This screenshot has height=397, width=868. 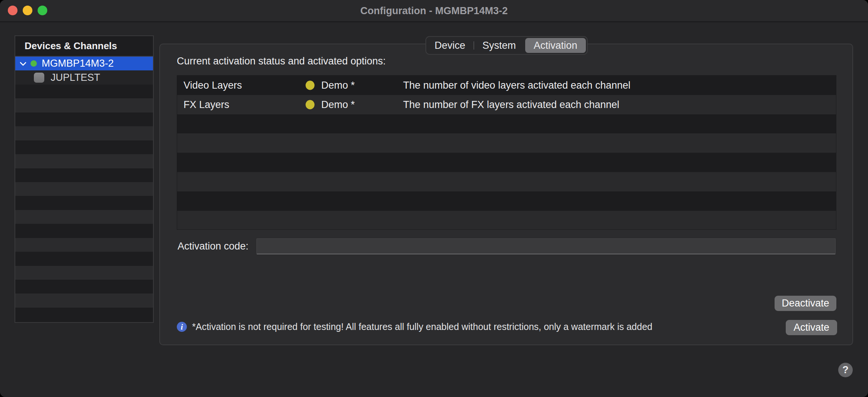 What do you see at coordinates (84, 179) in the screenshot?
I see `devices-channels-list: Devices & Channels MGMBP14M3-2JUPLTEST` at bounding box center [84, 179].